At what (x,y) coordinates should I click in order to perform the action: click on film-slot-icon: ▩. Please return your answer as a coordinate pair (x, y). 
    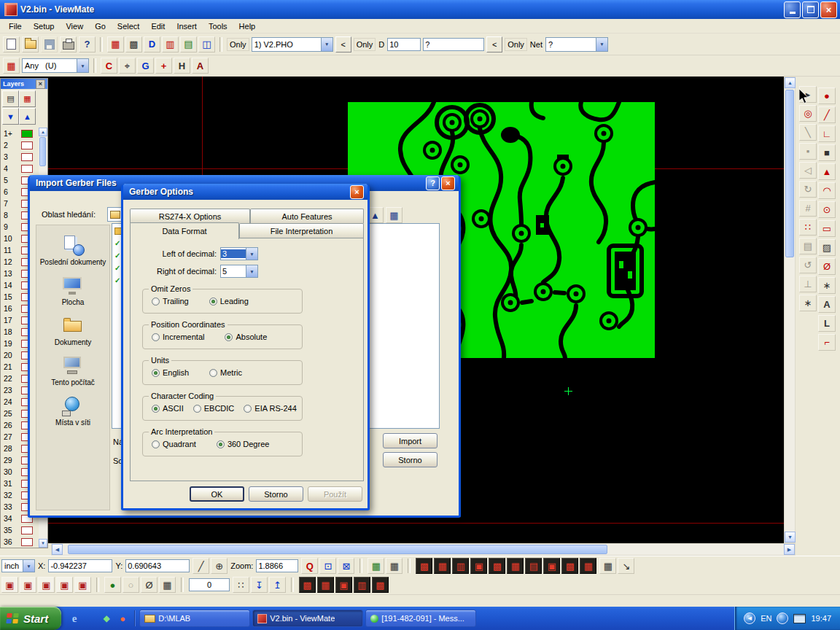
    Looking at the image, I should click on (424, 566).